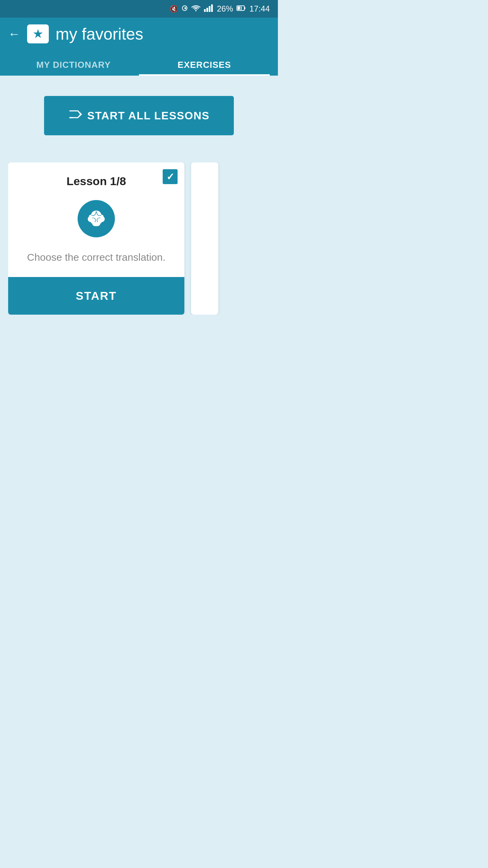 This screenshot has width=488, height=868. What do you see at coordinates (241, 9) in the screenshot?
I see `battery-icon` at bounding box center [241, 9].